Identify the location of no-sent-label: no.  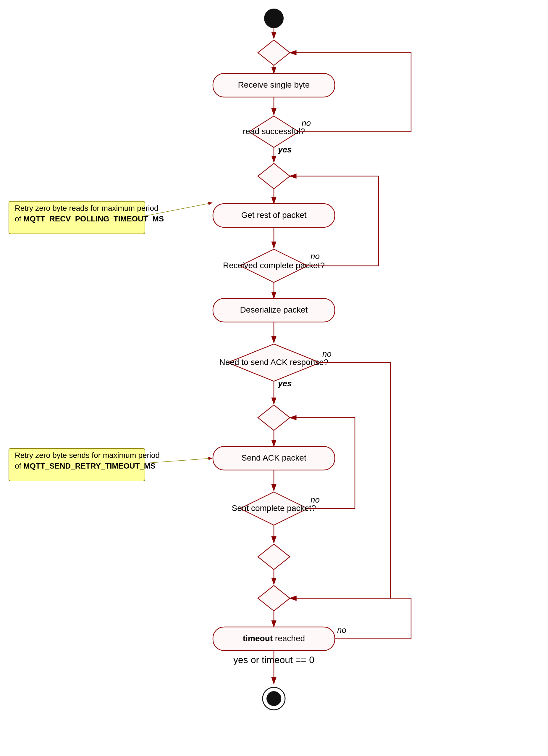
(315, 500).